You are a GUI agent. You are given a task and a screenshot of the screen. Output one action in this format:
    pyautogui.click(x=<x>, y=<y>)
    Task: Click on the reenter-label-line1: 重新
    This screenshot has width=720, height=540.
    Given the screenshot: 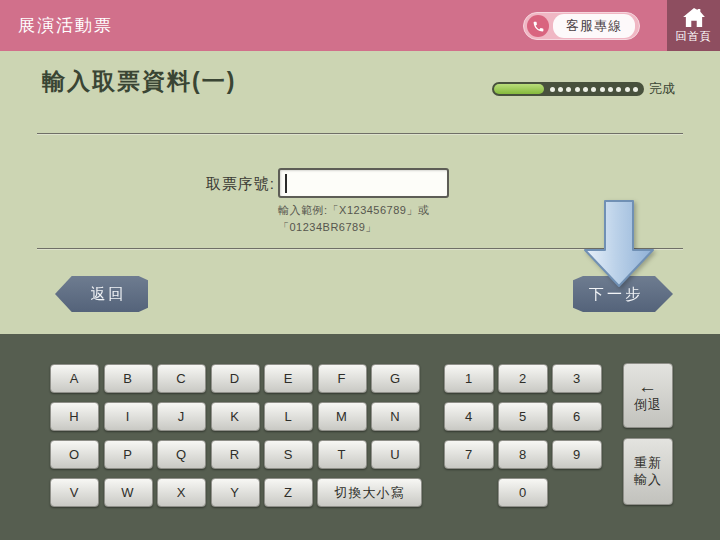 What is the action you would take?
    pyautogui.click(x=648, y=463)
    